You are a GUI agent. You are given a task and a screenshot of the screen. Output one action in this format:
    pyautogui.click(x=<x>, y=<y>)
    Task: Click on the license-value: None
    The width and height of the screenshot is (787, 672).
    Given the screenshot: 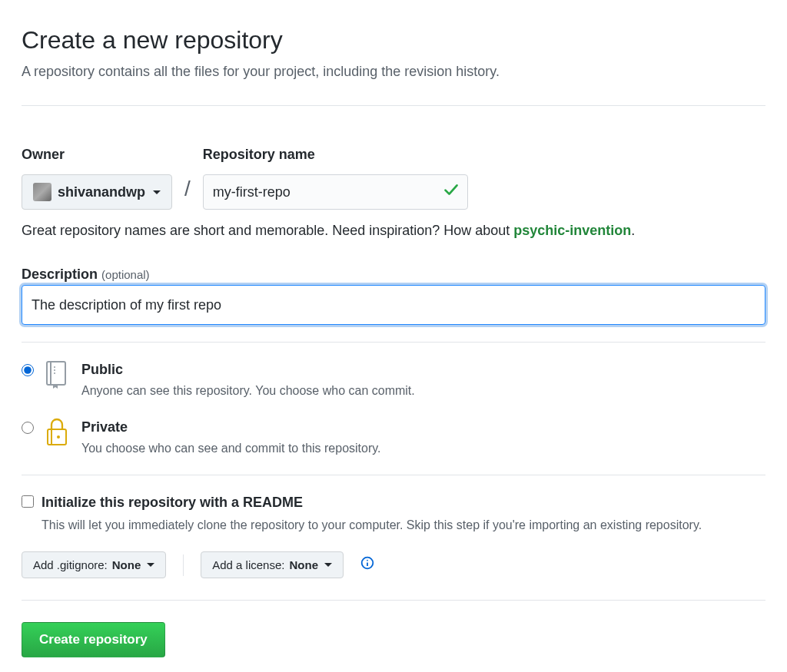 What is the action you would take?
    pyautogui.click(x=304, y=565)
    